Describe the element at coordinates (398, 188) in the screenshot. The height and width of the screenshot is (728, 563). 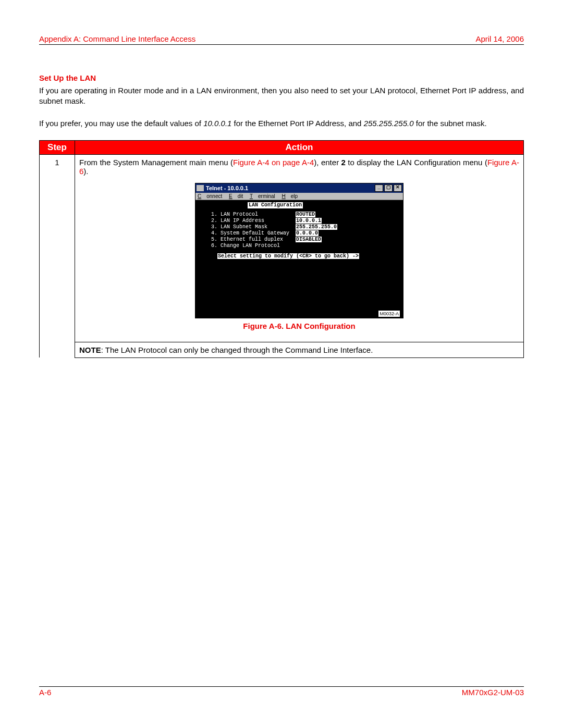
I see `close-icon: ✕` at that location.